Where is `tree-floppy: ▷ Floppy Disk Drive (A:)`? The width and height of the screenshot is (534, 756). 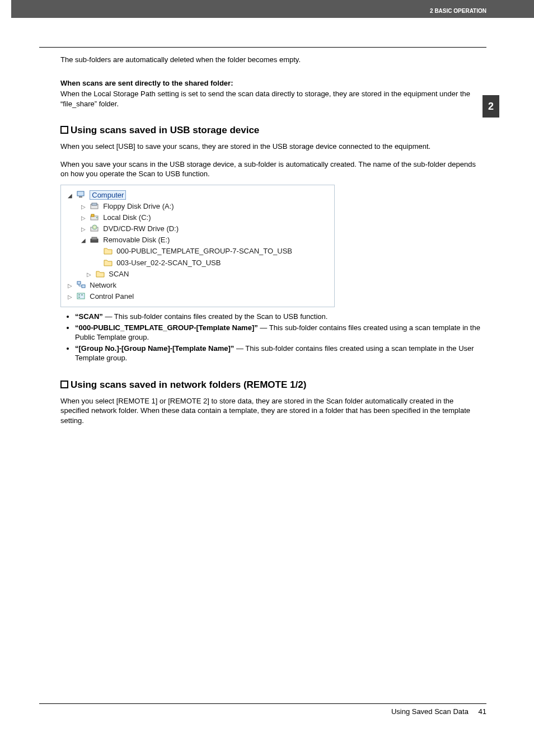
tree-floppy: ▷ Floppy Disk Drive (A:) is located at coordinates (198, 206).